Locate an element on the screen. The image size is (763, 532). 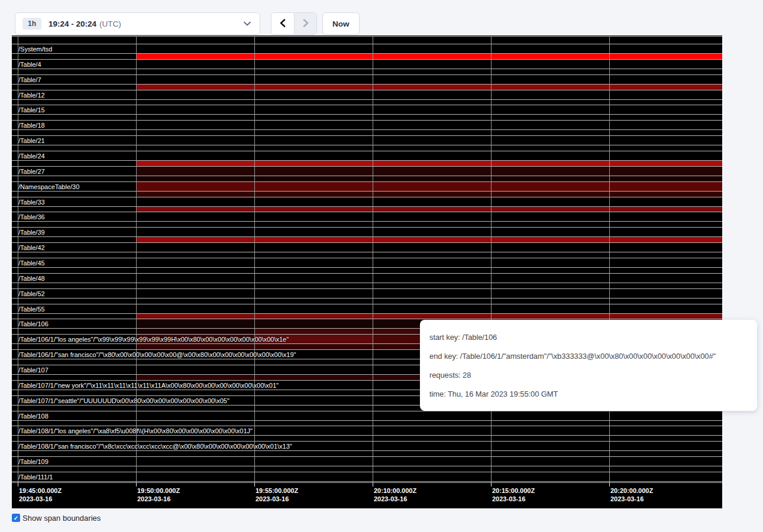
row-key-label: /Table/33 is located at coordinates (32, 202).